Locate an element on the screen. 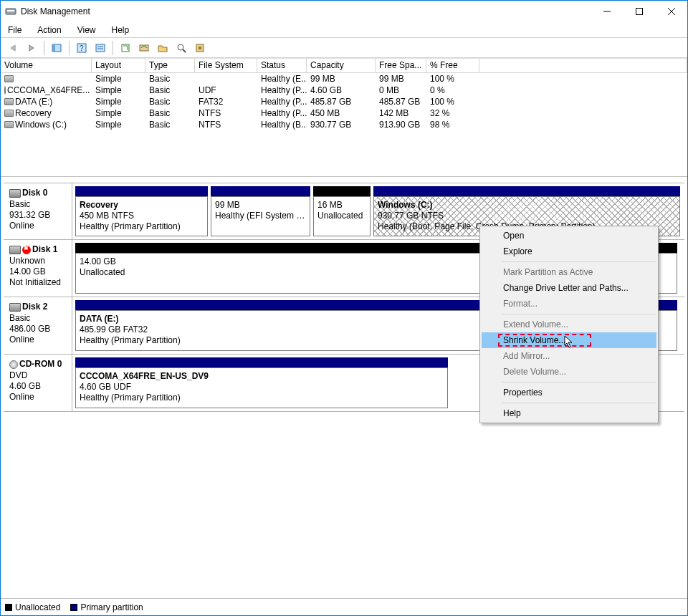 Image resolution: width=688 pixels, height=616 pixels. volume-row: RecoverySimpleBasicNTFSHealthy (P...450 … is located at coordinates (344, 113).